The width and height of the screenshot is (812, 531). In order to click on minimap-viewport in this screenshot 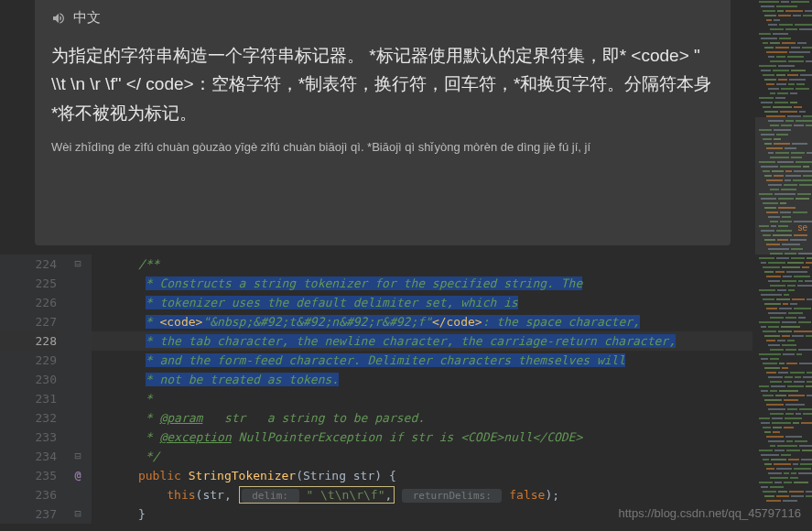, I will do `click(784, 186)`.